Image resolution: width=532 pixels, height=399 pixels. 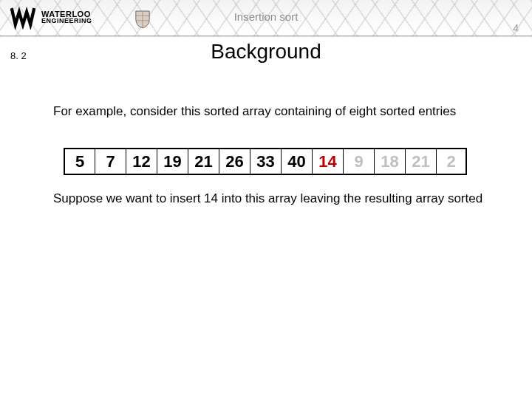 I want to click on array-cell-insert: 14, so click(x=327, y=161).